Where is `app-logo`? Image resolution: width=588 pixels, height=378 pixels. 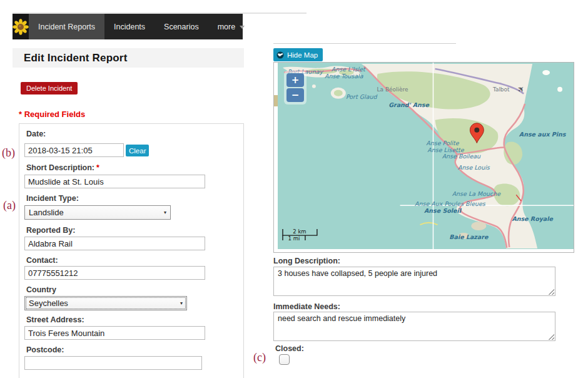
app-logo is located at coordinates (21, 26).